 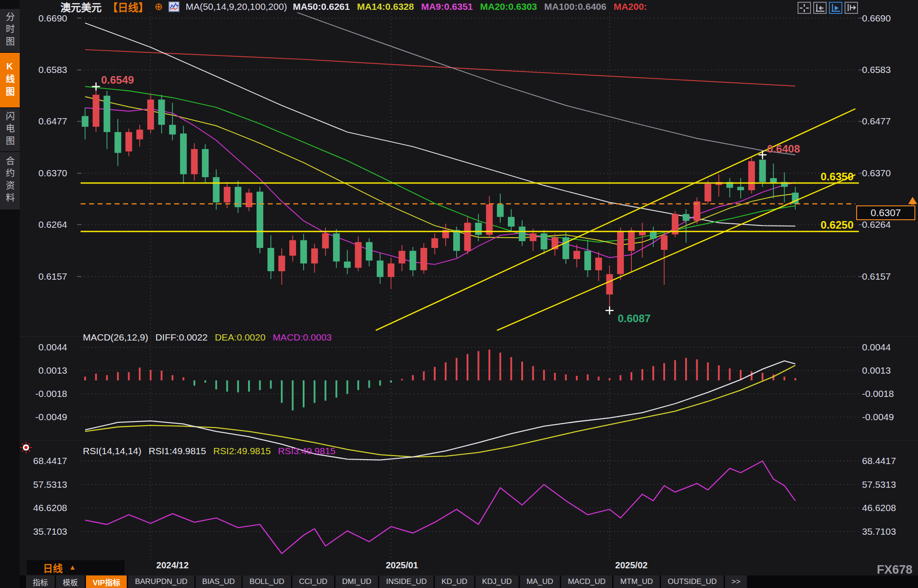 I want to click on y-axis-label-left: 0.6690, so click(x=49, y=18).